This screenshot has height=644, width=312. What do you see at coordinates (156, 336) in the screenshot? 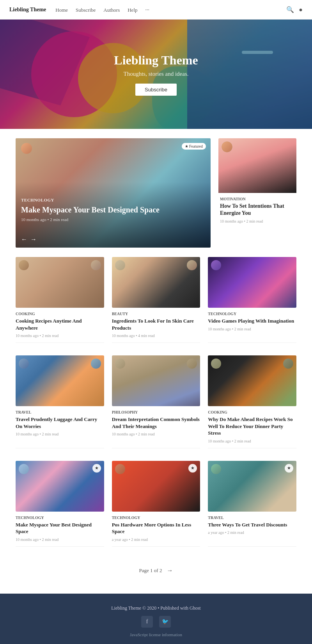
I see `card-meta: 10 months ago • 4 min read` at bounding box center [156, 336].